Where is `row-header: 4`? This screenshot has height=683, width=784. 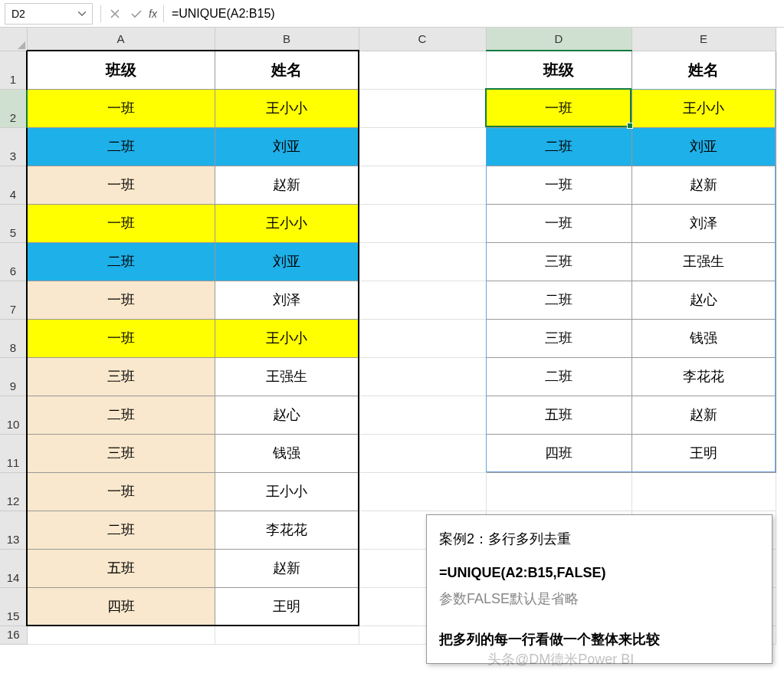
row-header: 4 is located at coordinates (14, 185).